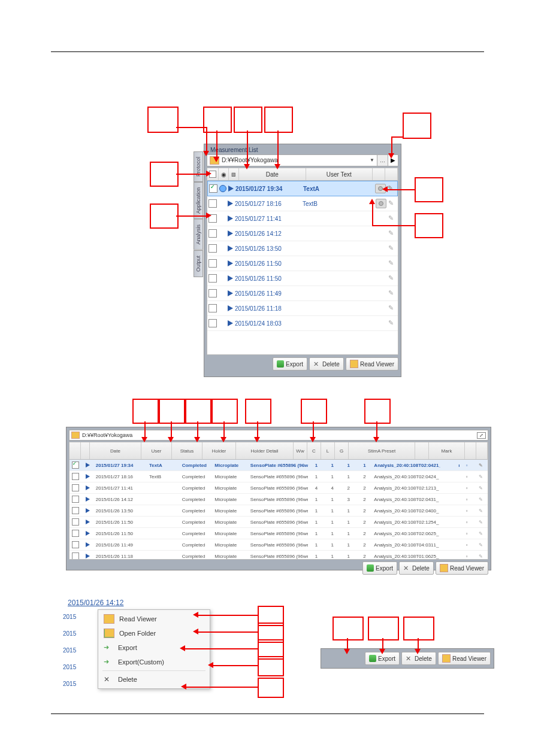 The image size is (535, 756). Describe the element at coordinates (154, 648) in the screenshot. I see `ctx-export: Export` at that location.